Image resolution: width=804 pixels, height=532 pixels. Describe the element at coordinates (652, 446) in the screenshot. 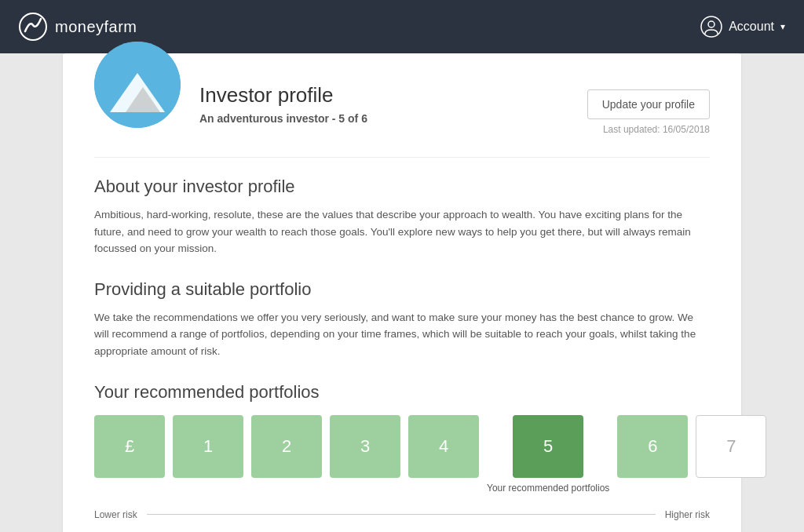

I see `portfolio-box-wrapper-6: 6` at that location.